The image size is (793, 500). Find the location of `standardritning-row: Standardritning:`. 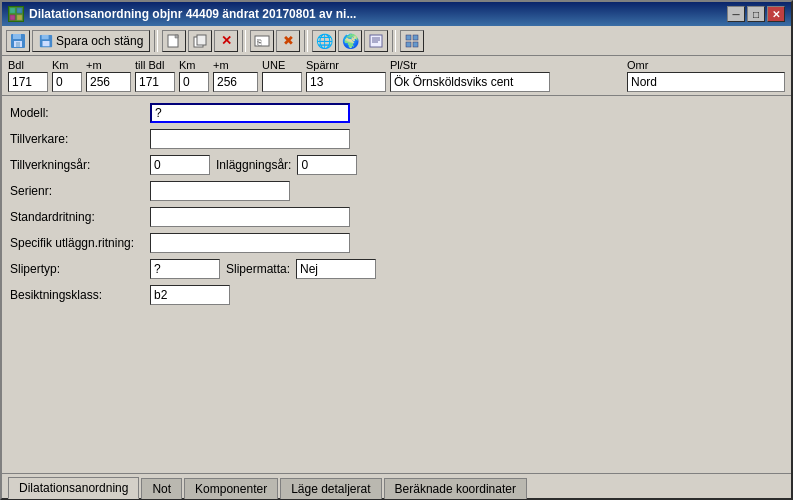

standardritning-row: Standardritning: is located at coordinates (396, 217).